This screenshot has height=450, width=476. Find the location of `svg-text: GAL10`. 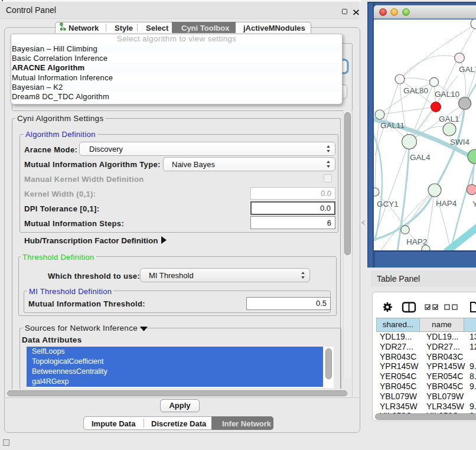

svg-text: GAL10 is located at coordinates (447, 94).